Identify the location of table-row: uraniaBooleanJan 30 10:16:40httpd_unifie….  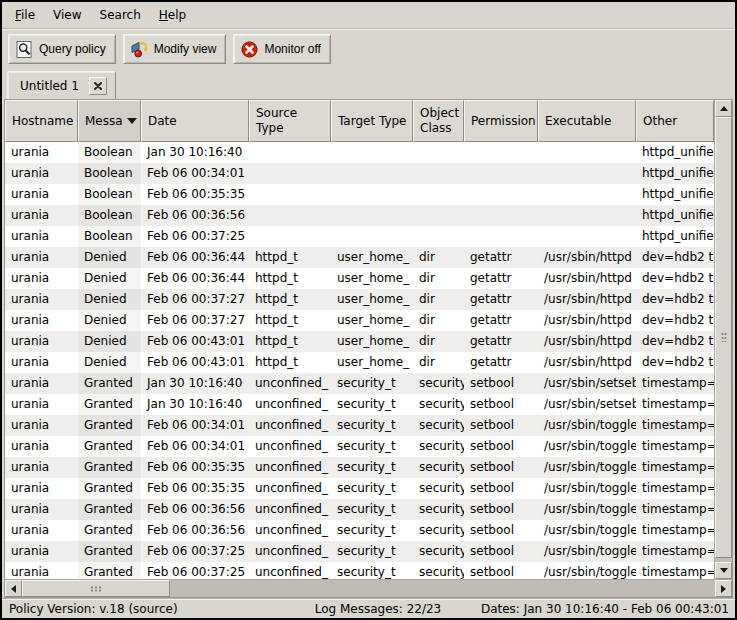
(360, 152).